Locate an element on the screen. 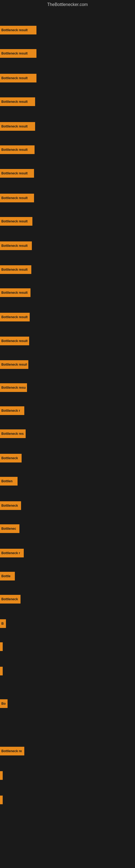 The height and width of the screenshot is (868, 135). bar-label-20: Bottlen is located at coordinates (7, 481).